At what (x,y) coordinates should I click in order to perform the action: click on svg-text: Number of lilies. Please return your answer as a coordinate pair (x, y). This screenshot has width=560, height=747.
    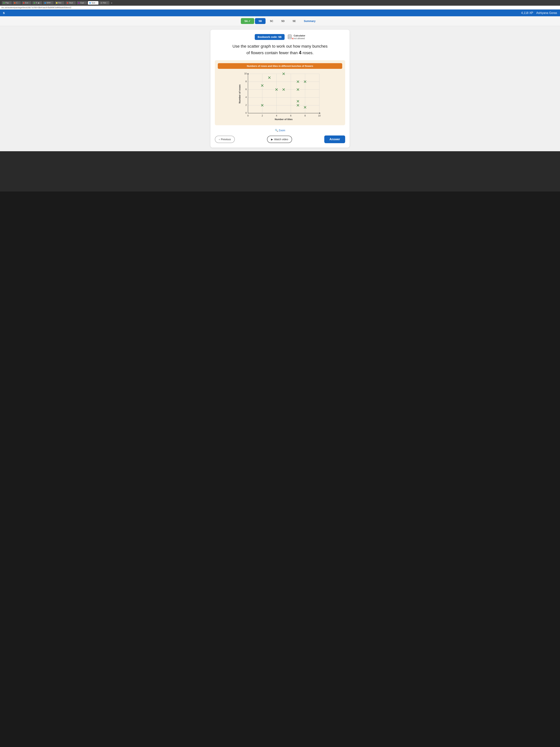
    Looking at the image, I should click on (284, 119).